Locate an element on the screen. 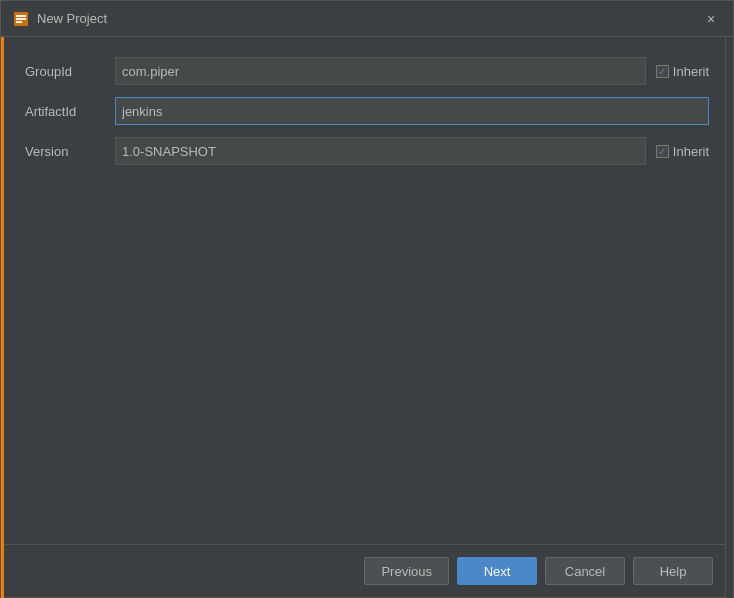 This screenshot has width=734, height=598. groupid-inherit-label: Inherit is located at coordinates (691, 72).